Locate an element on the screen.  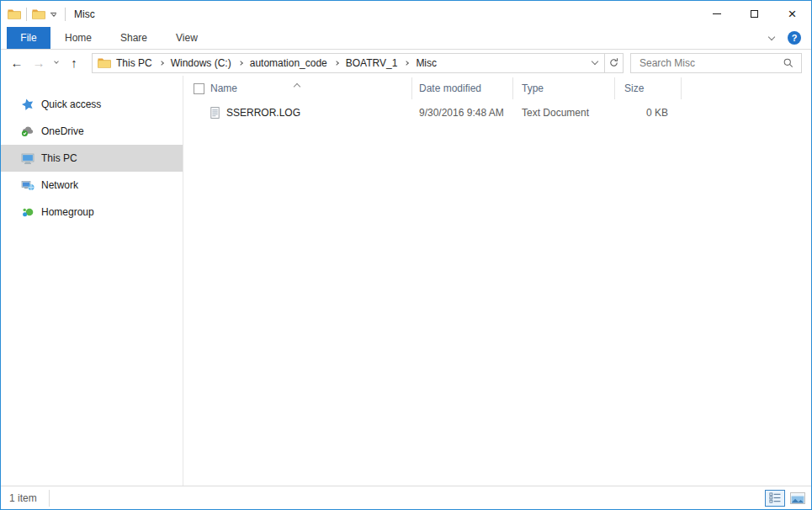
homegroup-icon is located at coordinates (28, 212).